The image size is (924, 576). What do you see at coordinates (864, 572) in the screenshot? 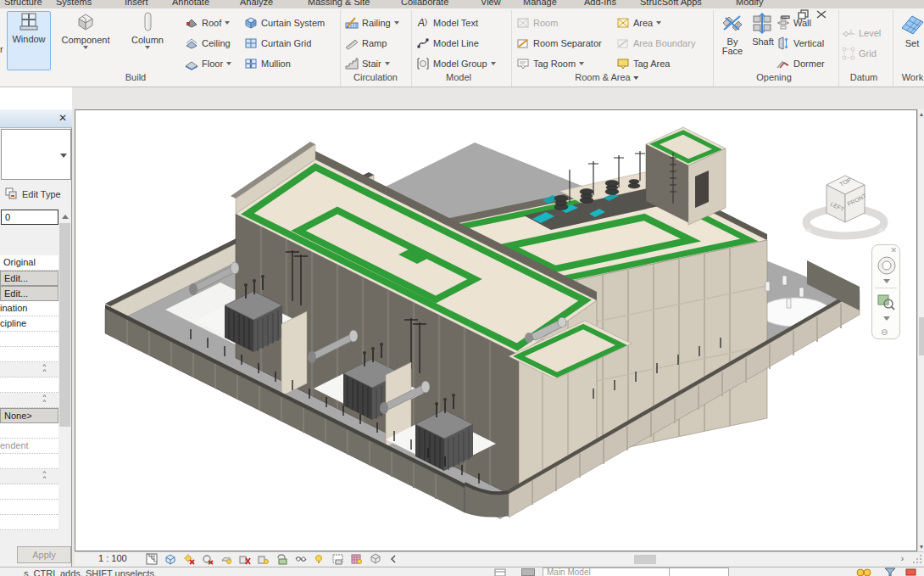
I see `reveal-glasses-icon` at bounding box center [864, 572].